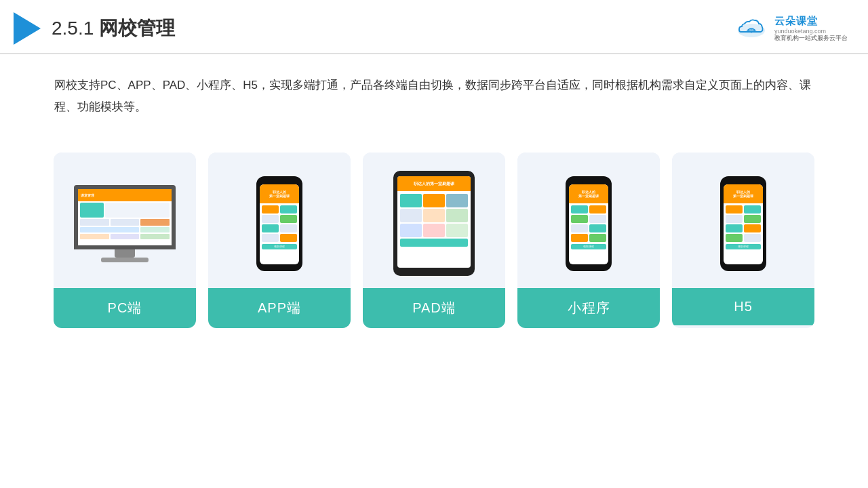 This screenshot has height=488, width=868. I want to click on card-miniprogram: 职达人的第一堂刷题课, so click(589, 240).